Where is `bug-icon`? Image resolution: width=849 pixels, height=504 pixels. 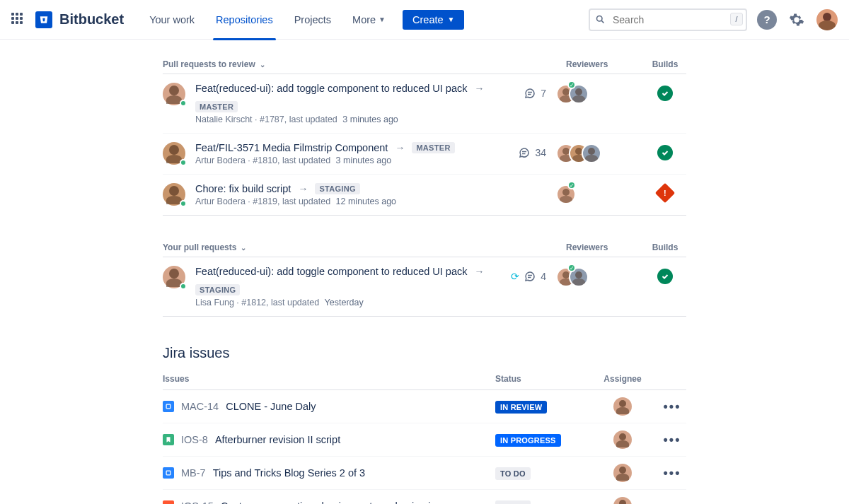
bug-icon is located at coordinates (168, 502).